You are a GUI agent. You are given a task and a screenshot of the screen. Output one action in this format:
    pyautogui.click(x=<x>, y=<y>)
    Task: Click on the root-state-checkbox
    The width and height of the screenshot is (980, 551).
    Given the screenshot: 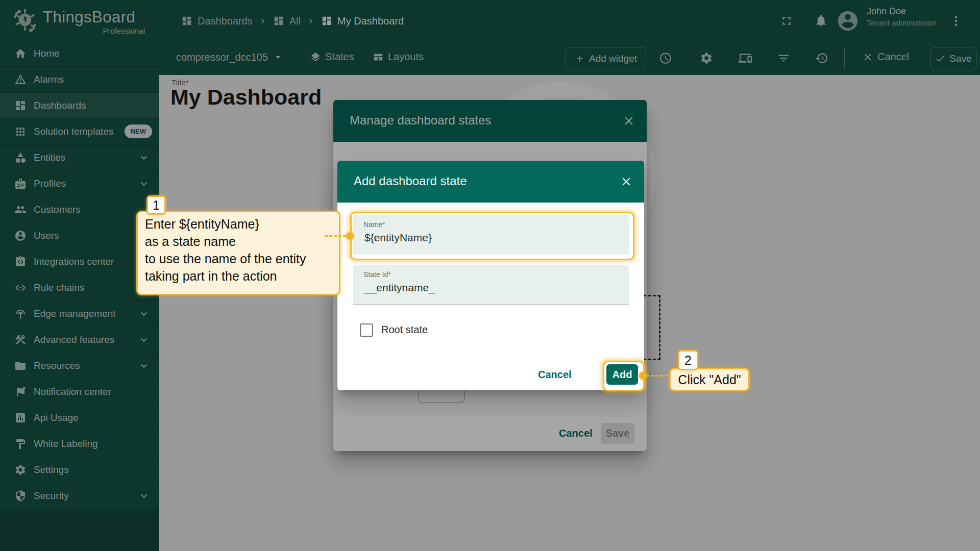 What is the action you would take?
    pyautogui.click(x=366, y=330)
    